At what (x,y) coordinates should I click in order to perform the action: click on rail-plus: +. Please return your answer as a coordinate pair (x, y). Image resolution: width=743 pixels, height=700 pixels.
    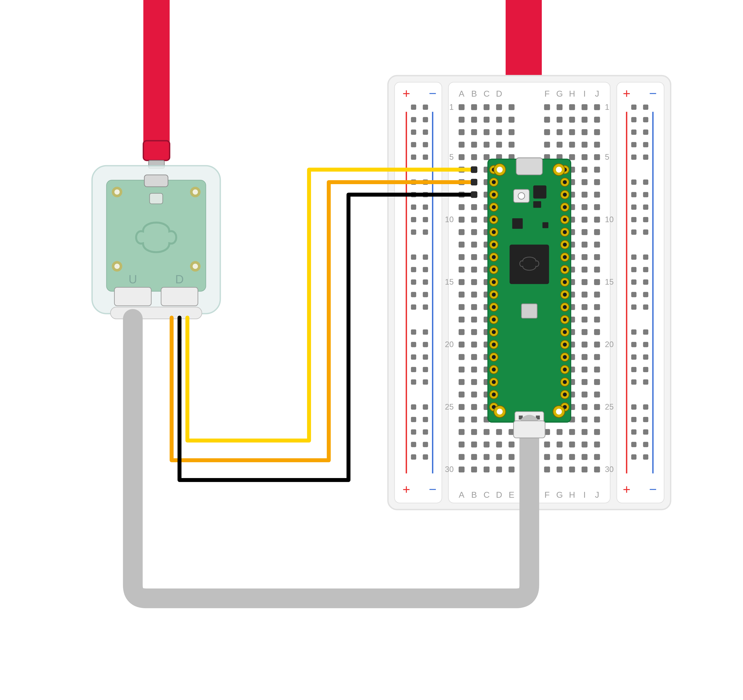
    Looking at the image, I should click on (626, 93).